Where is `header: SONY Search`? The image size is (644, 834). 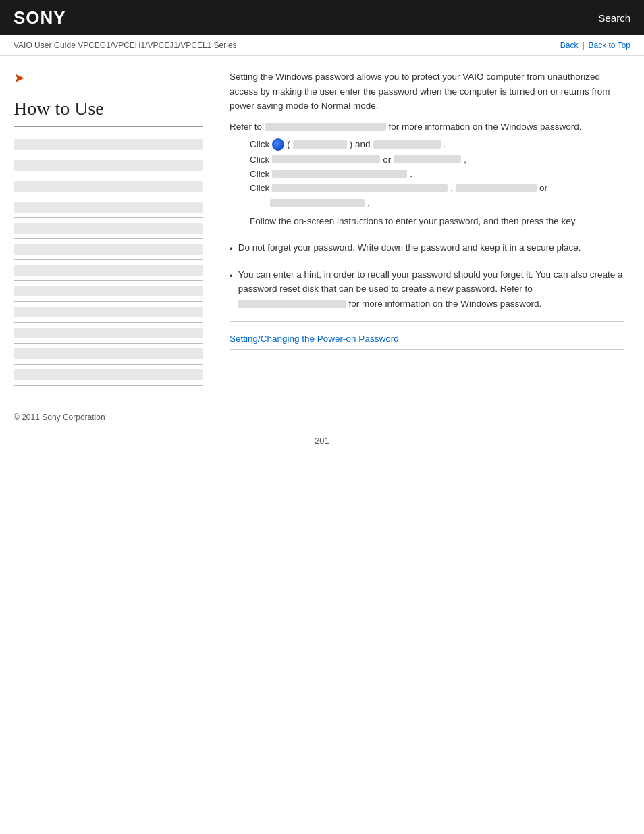 header: SONY Search is located at coordinates (322, 18).